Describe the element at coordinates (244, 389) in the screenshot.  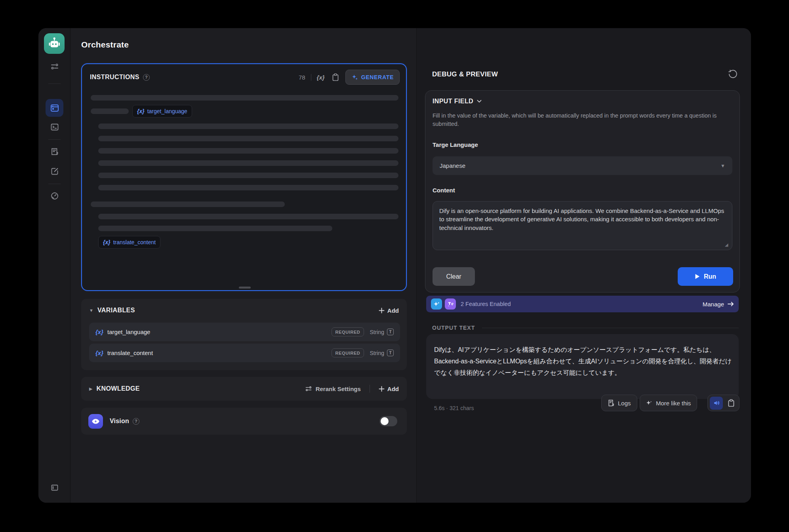
I see `knowledge-panel: ▶ KNOWLEDGE Rerank Settings Add` at that location.